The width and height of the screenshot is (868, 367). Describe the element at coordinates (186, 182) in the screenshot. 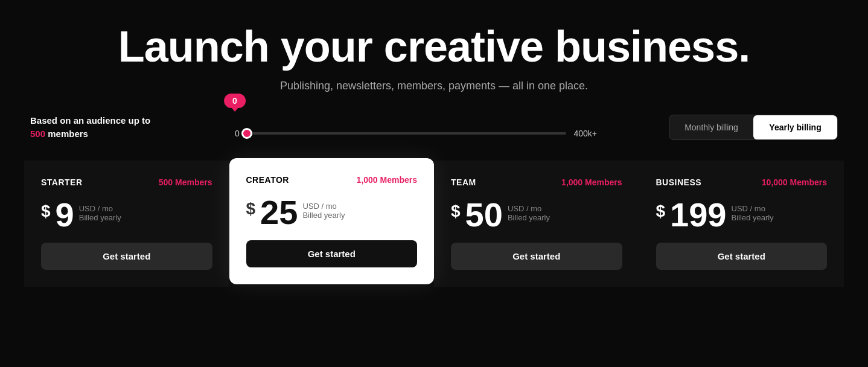

I see `plan-members: 500 Members` at that location.